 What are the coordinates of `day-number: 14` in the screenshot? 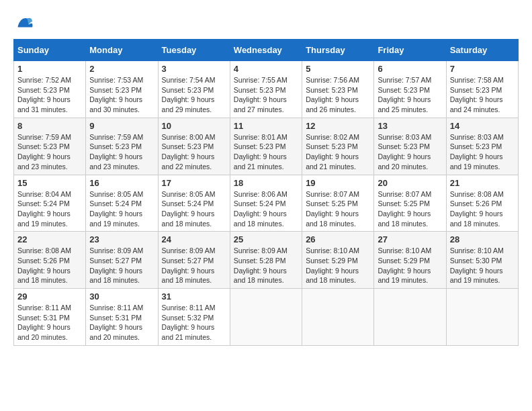 It's located at (482, 126).